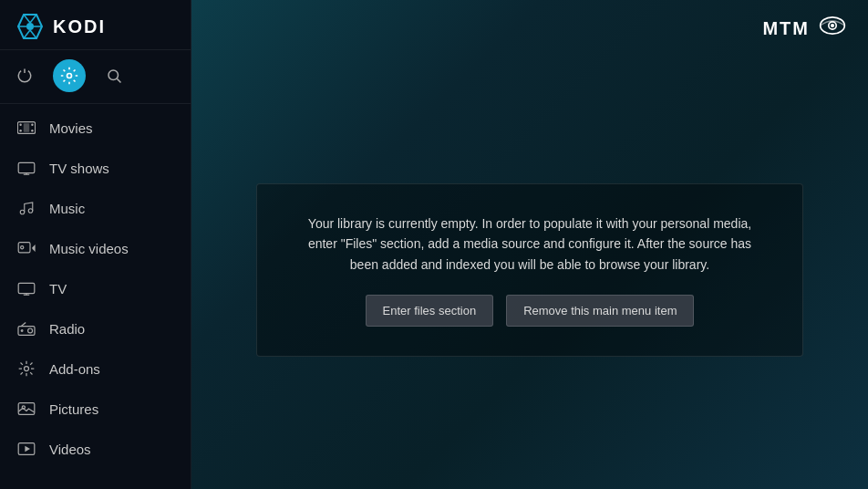 This screenshot has width=868, height=489. I want to click on power-button, so click(25, 76).